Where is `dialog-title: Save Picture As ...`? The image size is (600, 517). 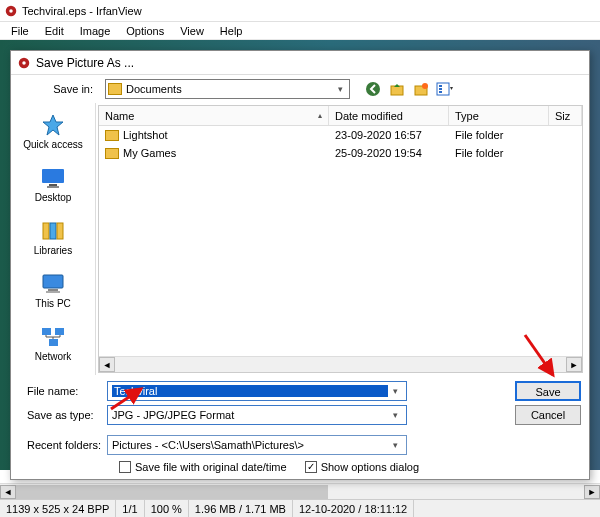 dialog-title: Save Picture As ... is located at coordinates (85, 63).